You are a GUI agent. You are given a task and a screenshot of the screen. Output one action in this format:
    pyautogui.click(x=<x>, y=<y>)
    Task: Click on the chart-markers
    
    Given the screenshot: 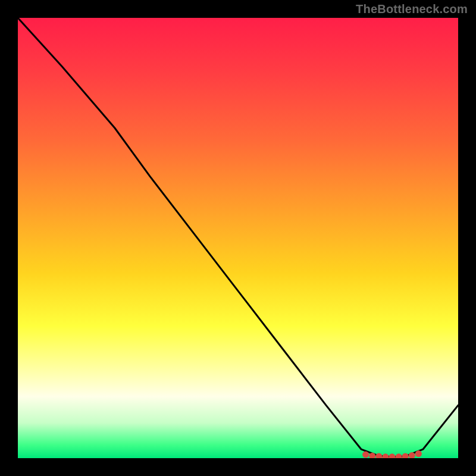 What is the action you would take?
    pyautogui.click(x=392, y=455)
    